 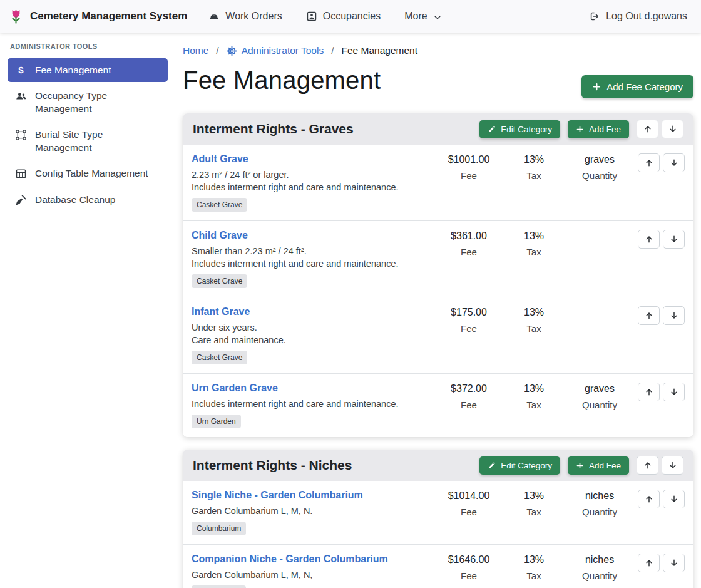 I want to click on fee-amount: $372.00, so click(x=469, y=389).